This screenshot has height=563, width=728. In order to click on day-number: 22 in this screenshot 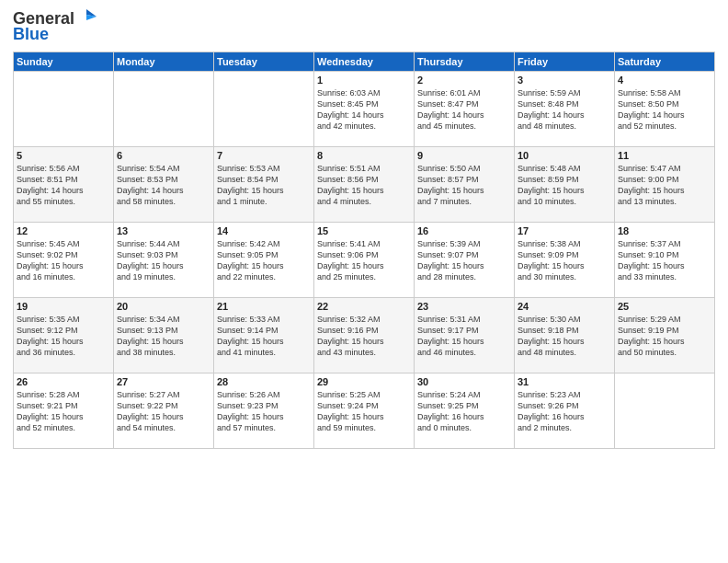, I will do `click(364, 306)`.